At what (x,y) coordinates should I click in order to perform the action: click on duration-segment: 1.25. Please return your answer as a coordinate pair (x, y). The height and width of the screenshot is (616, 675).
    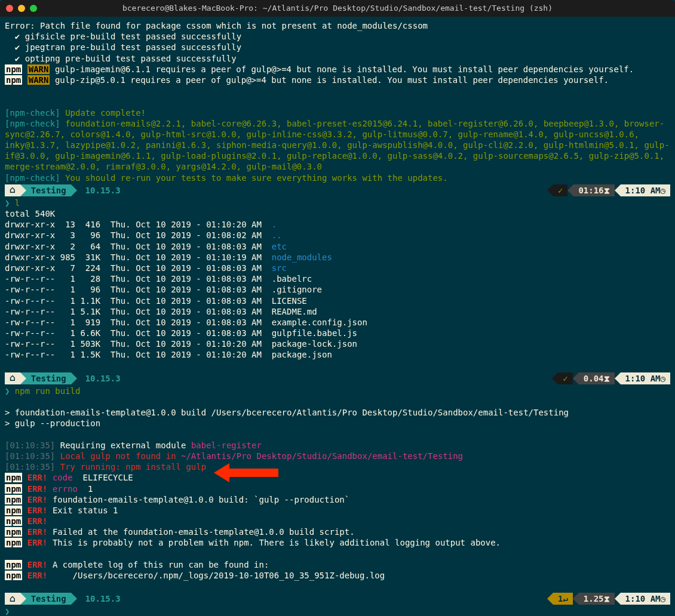
    Looking at the image, I should click on (597, 599).